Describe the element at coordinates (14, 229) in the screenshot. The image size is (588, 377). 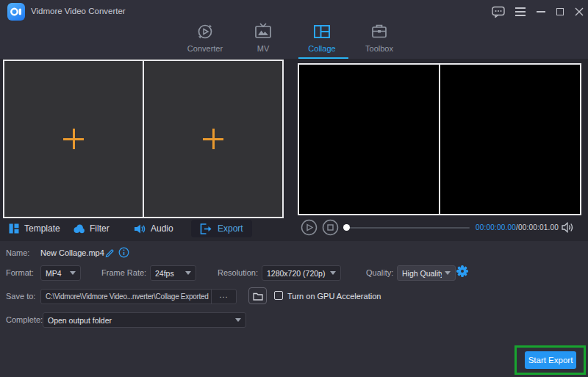
I see `template-icon` at that location.